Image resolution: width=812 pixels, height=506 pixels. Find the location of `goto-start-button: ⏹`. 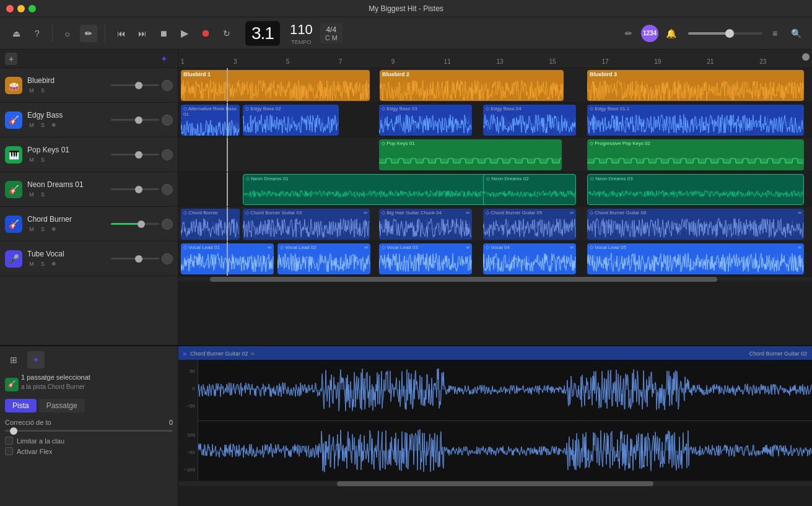

goto-start-button: ⏹ is located at coordinates (164, 33).